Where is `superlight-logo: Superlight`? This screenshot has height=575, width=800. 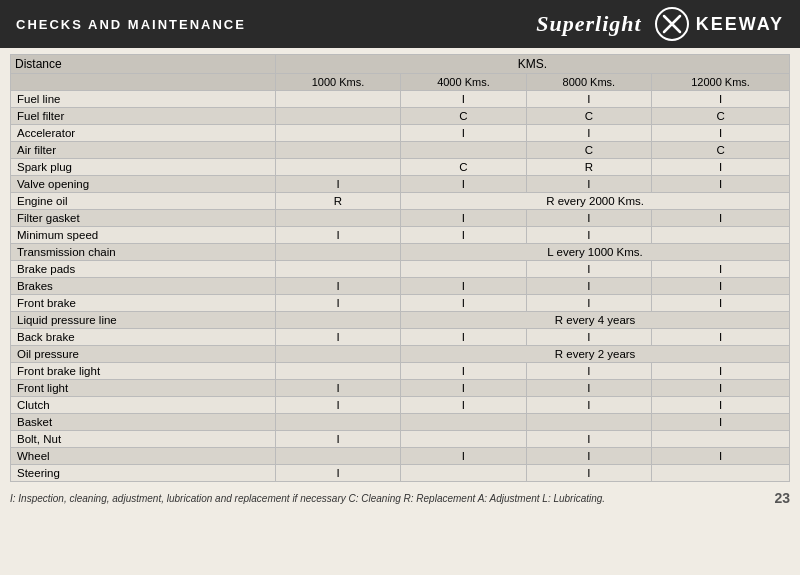
superlight-logo: Superlight is located at coordinates (588, 24).